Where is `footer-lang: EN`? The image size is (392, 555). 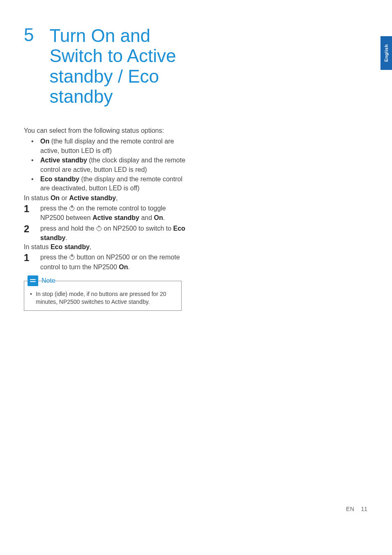 footer-lang: EN is located at coordinates (350, 509).